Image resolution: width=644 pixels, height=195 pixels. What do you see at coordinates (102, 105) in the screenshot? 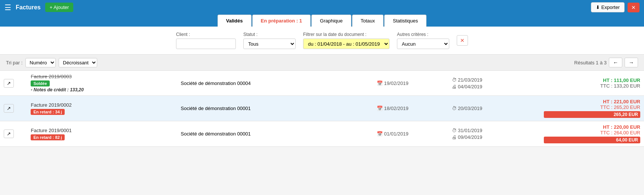
I see `invoice-number: Facture 2019/0002` at bounding box center [102, 105].